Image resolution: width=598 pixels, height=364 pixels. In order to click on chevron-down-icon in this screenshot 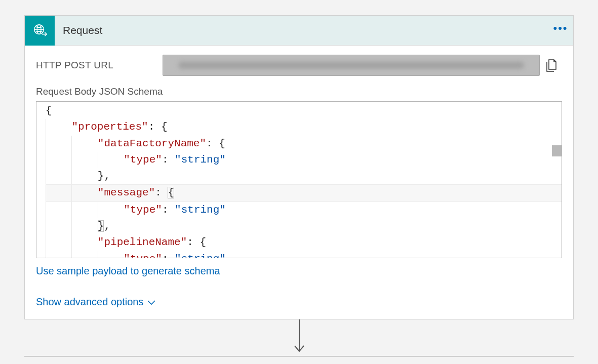, I will do `click(151, 302)`.